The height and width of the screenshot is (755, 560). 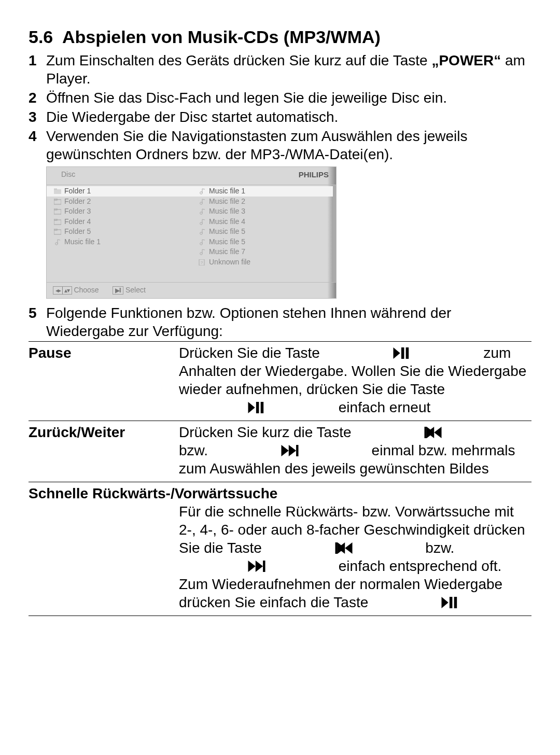 What do you see at coordinates (263, 252) in the screenshot?
I see `list-item: Music file 7` at bounding box center [263, 252].